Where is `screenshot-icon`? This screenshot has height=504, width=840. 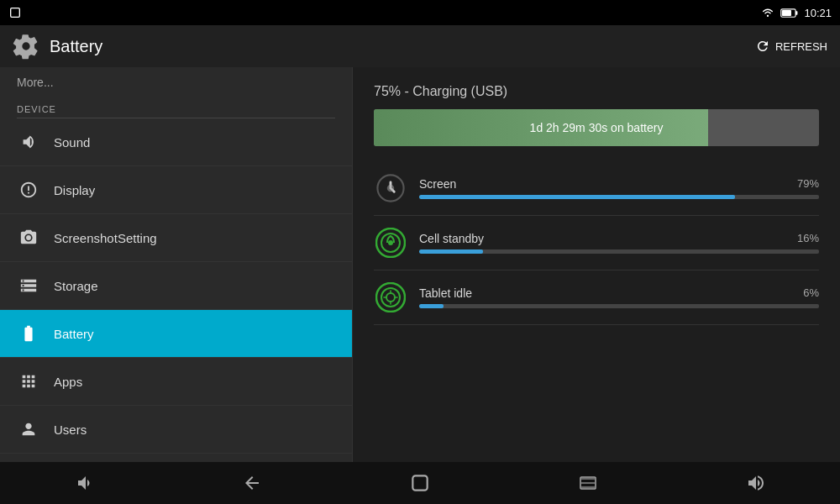 screenshot-icon is located at coordinates (29, 238).